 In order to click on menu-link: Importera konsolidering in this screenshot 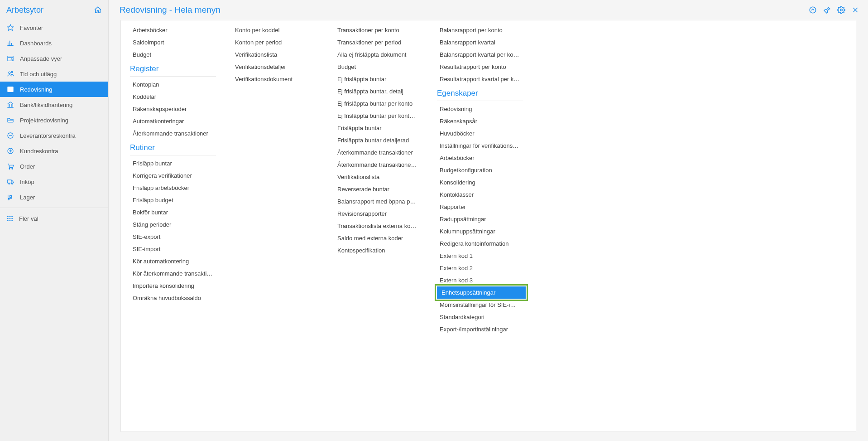, I will do `click(173, 286)`.